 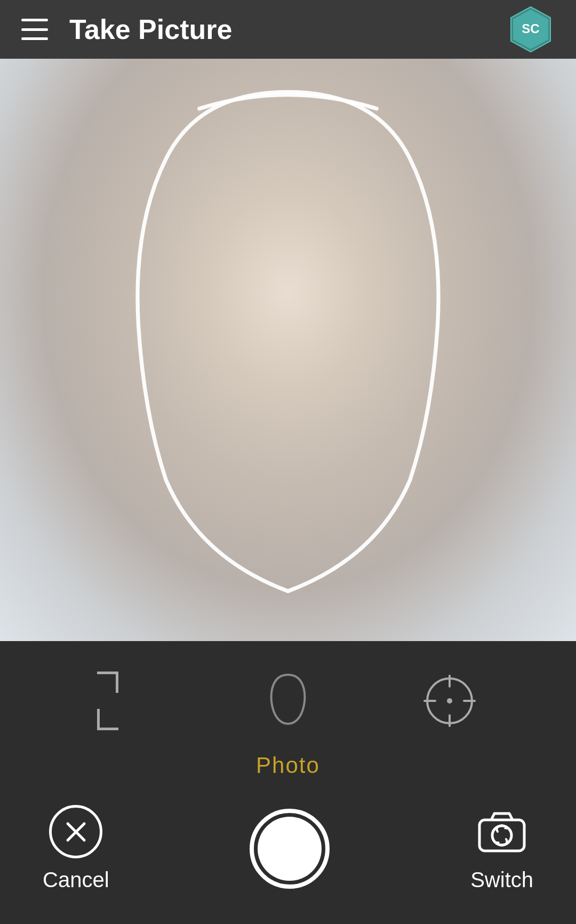 What do you see at coordinates (502, 832) in the screenshot?
I see `switch-camera-icon` at bounding box center [502, 832].